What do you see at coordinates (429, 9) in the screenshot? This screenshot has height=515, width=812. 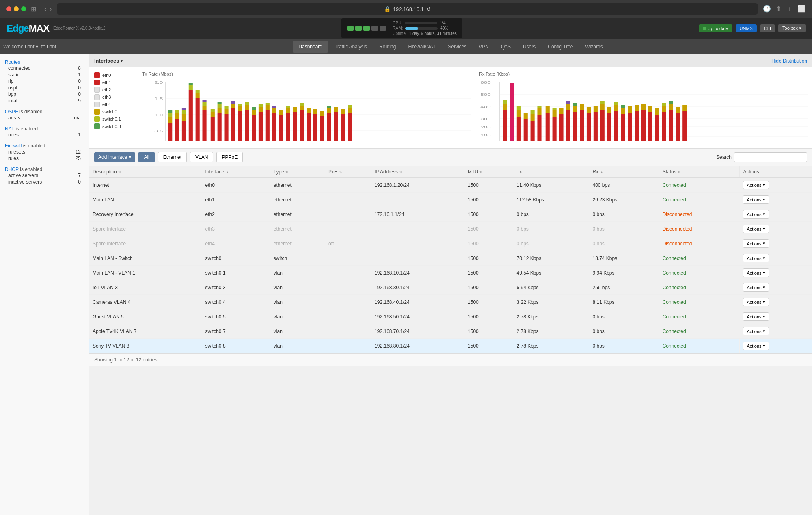 I see `reload-icon: ↺` at bounding box center [429, 9].